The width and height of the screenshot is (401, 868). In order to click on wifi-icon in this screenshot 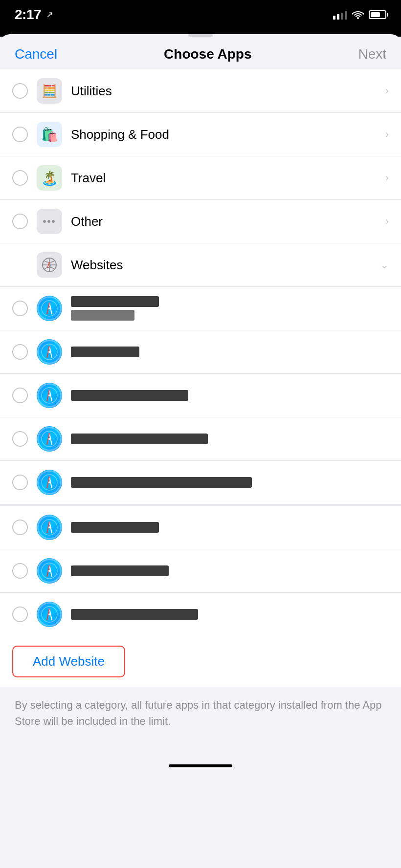, I will do `click(358, 15)`.